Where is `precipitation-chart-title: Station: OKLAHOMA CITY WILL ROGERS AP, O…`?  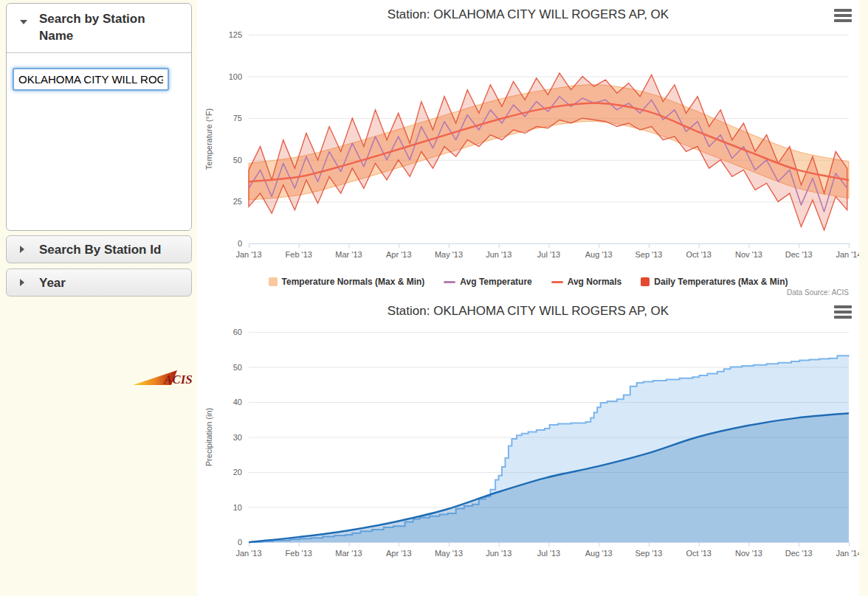
precipitation-chart-title: Station: OKLAHOMA CITY WILL ROGERS AP, O… is located at coordinates (528, 311).